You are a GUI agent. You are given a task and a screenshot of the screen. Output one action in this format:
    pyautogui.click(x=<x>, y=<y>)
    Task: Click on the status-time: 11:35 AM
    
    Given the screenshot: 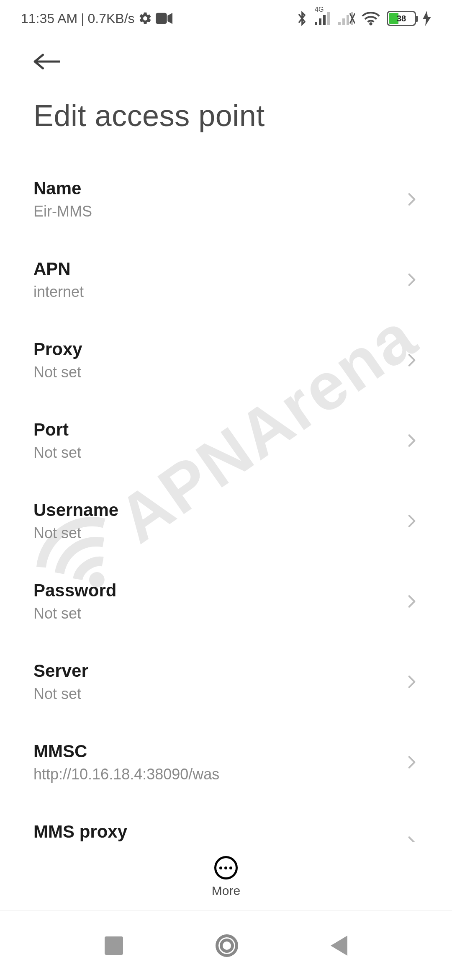 What is the action you would take?
    pyautogui.click(x=49, y=18)
    